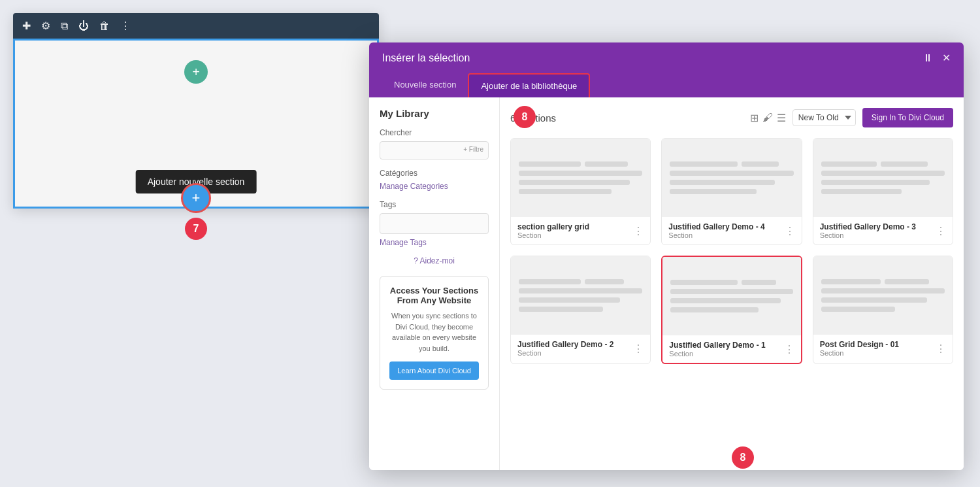  What do you see at coordinates (426, 58) in the screenshot?
I see `modal-title: Insérer la sélection` at bounding box center [426, 58].